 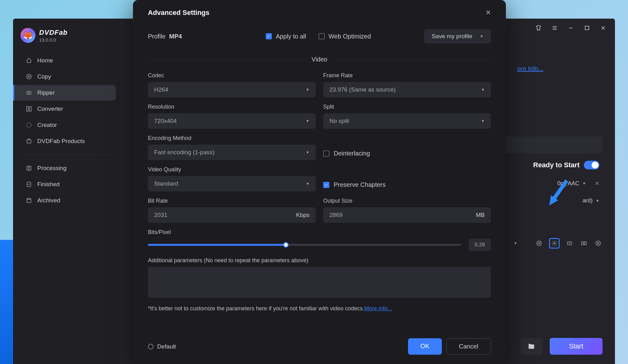 I want to click on nav-label: Archived, so click(x=49, y=200).